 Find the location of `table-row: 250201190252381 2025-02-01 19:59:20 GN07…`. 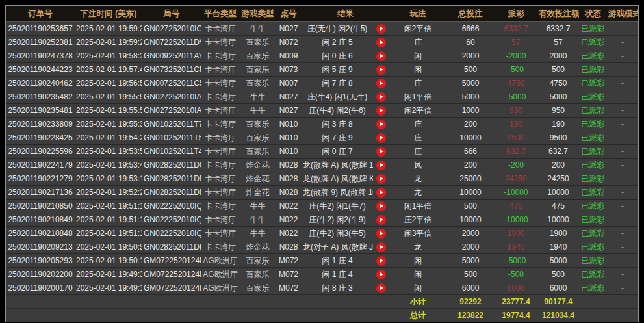

table-row: 250201190252381 2025-02-01 19:59:20 GN07… is located at coordinates (322, 43).